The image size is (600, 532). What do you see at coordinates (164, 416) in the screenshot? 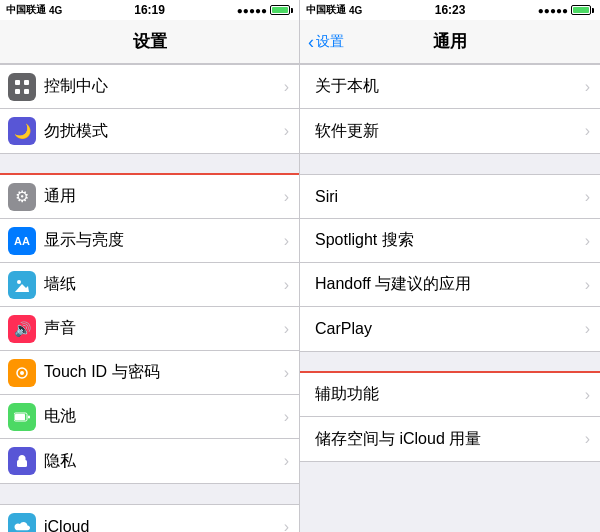
I see `battery-label: 电池` at bounding box center [164, 416].